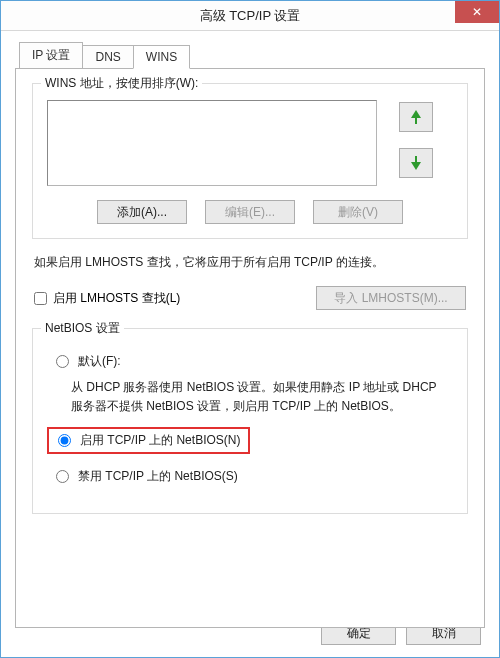 The image size is (500, 658). Describe the element at coordinates (260, 397) in the screenshot. I see `netbios-default-desc: 从 DHCP 服务器使用 NetBIOS 设置。如果使用静态 IP 地址或 DH…` at that location.